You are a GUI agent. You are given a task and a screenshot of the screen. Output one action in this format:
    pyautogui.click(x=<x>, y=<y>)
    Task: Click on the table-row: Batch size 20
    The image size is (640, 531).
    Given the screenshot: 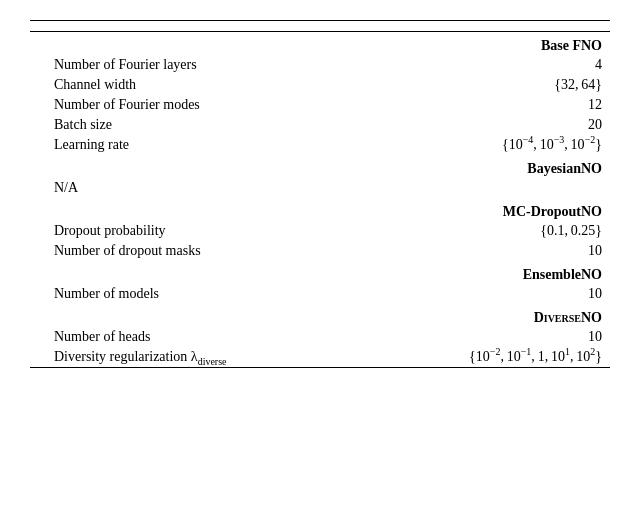 What is the action you would take?
    pyautogui.click(x=320, y=125)
    